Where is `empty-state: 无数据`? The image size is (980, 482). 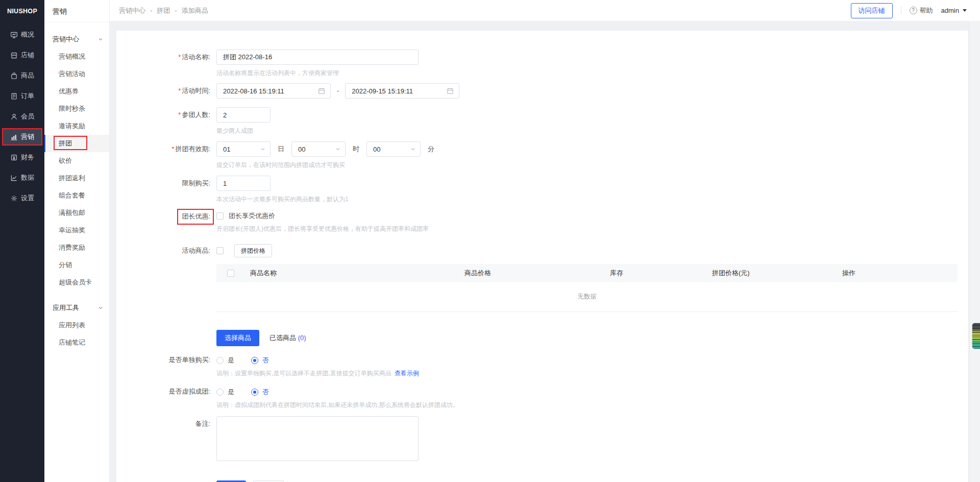
empty-state: 无数据 is located at coordinates (587, 297).